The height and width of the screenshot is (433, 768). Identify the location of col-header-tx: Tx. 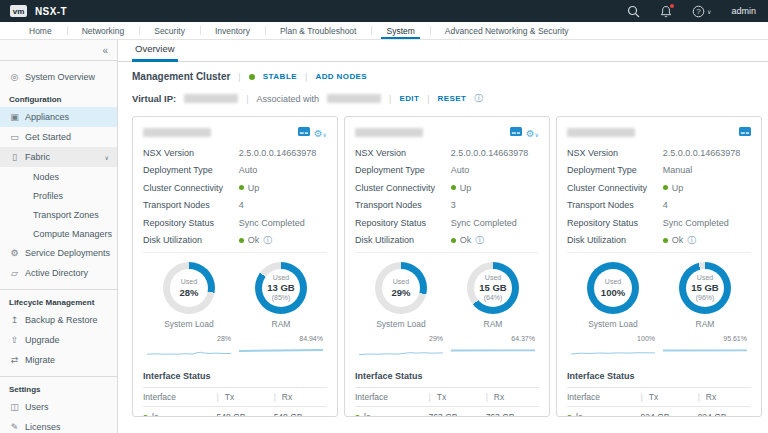
(442, 397).